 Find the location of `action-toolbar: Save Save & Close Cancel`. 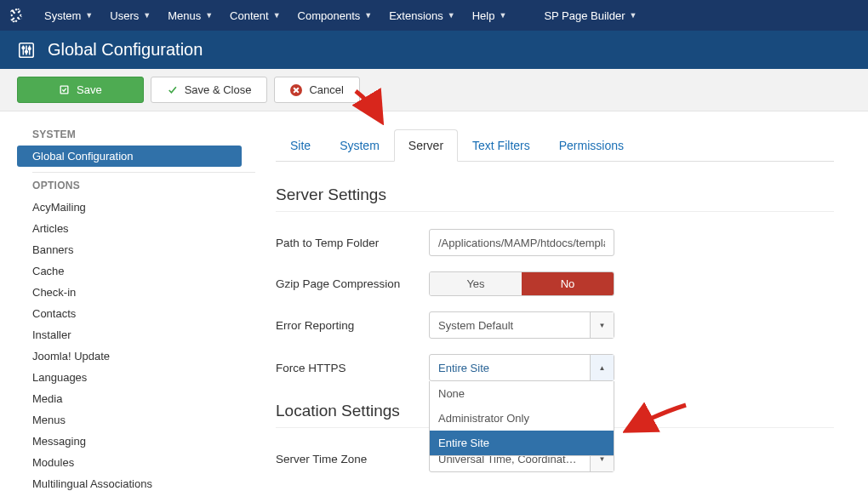

action-toolbar: Save Save & Close Cancel is located at coordinates (434, 90).